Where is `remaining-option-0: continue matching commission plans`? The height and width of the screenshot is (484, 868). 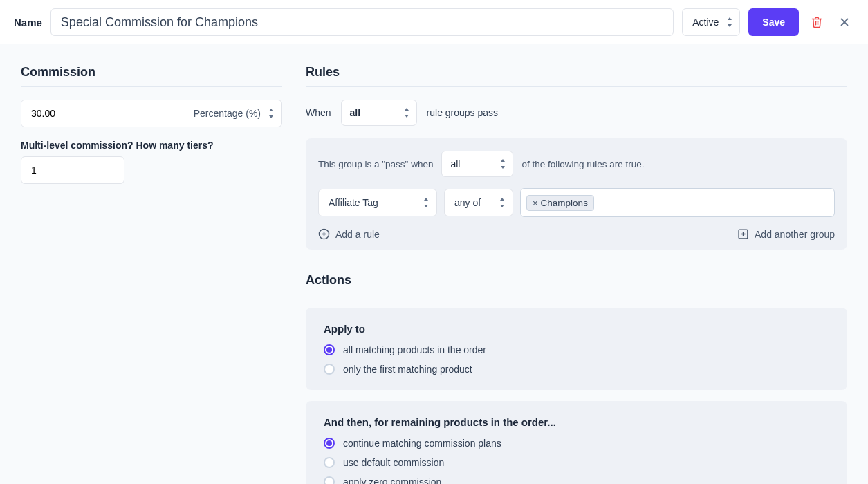
remaining-option-0: continue matching commission plans is located at coordinates (577, 443).